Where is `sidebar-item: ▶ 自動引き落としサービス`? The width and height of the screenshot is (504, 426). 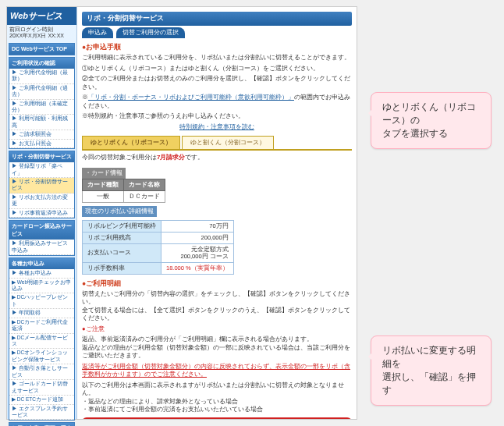 sidebar-item: ▶ 自動引き落としサービス is located at coordinates (42, 372).